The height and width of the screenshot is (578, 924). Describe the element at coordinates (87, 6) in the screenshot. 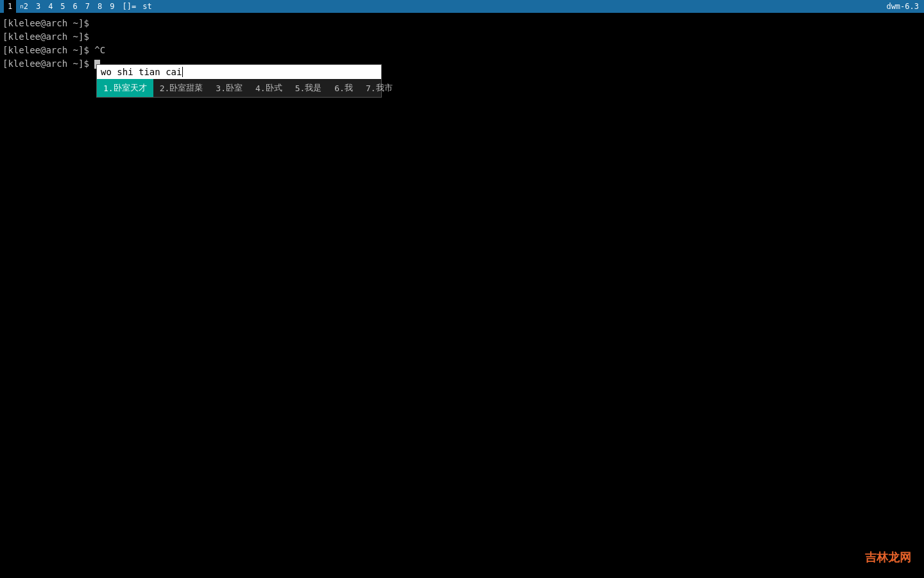

I see `tag-7-label: 7` at that location.